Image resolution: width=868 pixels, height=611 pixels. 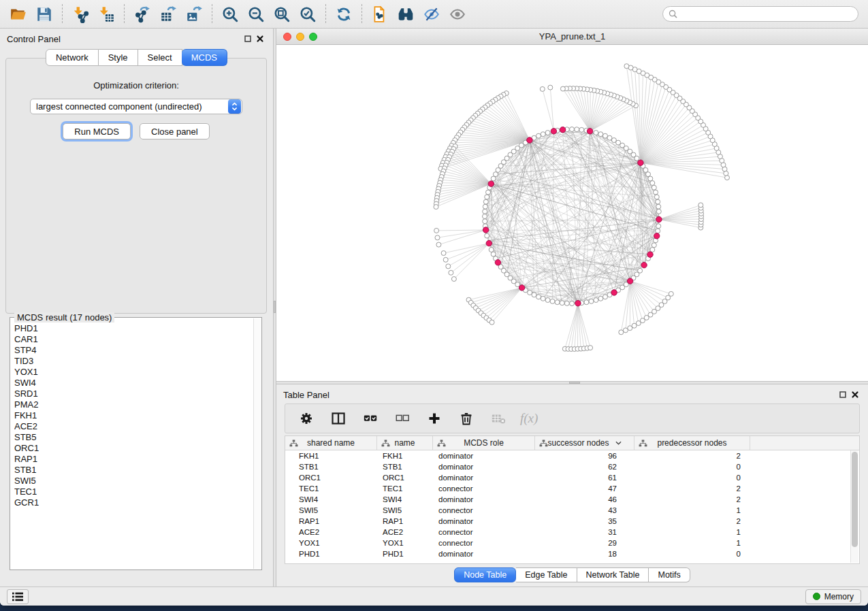 What do you see at coordinates (257, 444) in the screenshot?
I see `mcds-list-scrollbar` at bounding box center [257, 444].